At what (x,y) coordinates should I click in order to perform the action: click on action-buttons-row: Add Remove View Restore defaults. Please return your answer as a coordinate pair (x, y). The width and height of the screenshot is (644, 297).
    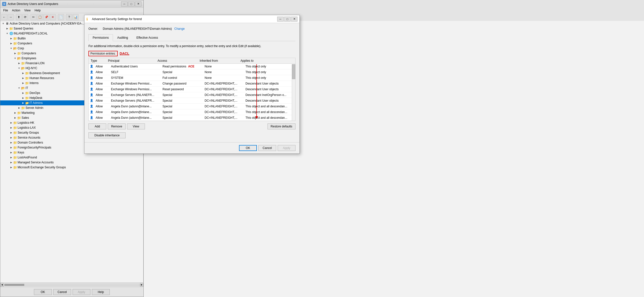
    Looking at the image, I should click on (192, 126).